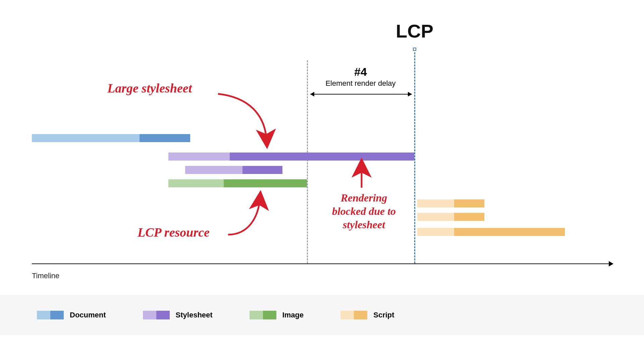 This screenshot has width=644, height=362. I want to click on legend-label: Document, so click(88, 315).